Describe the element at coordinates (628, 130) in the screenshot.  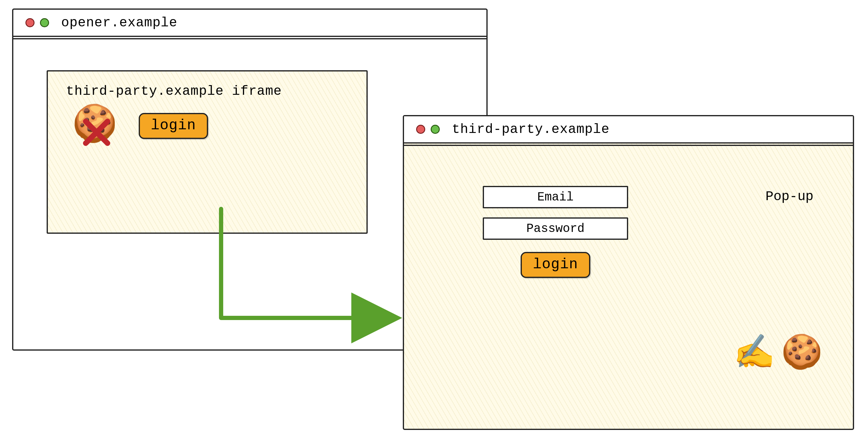
I see `popup-titlebar: third-party.example` at that location.